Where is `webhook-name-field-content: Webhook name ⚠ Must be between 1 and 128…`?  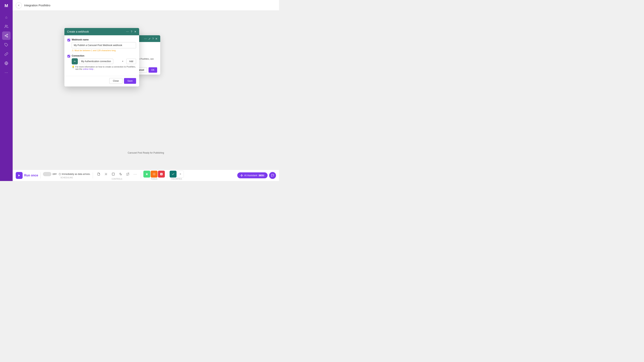
webhook-name-field-content: Webhook name ⚠ Must be between 1 and 128… is located at coordinates (104, 45).